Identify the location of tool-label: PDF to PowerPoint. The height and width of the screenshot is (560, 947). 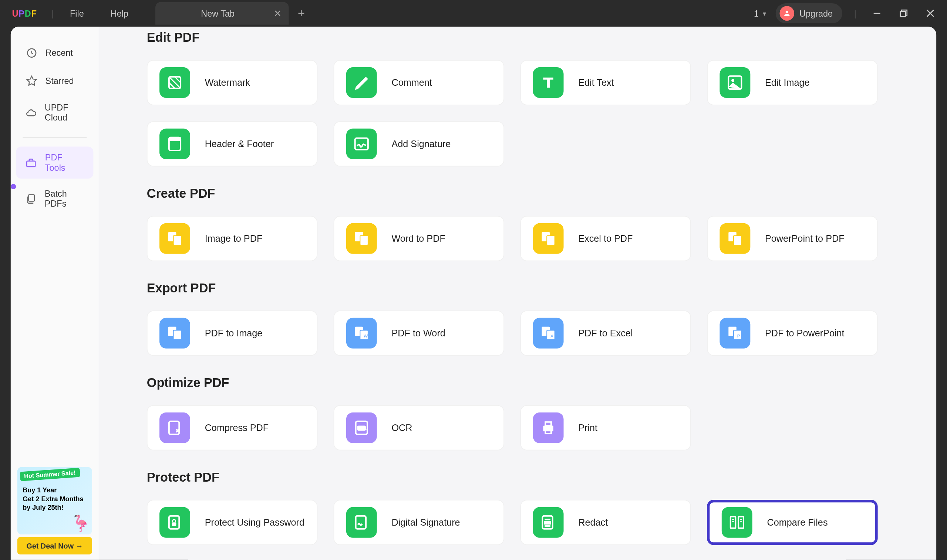
(805, 333).